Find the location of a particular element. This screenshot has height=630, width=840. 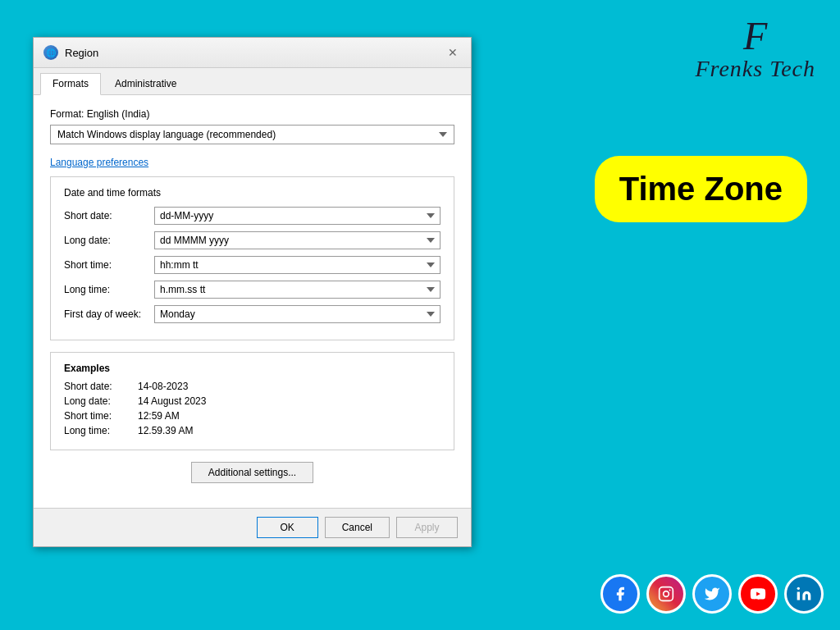

example-short-date-value: 14-08-2023 is located at coordinates (162, 386).